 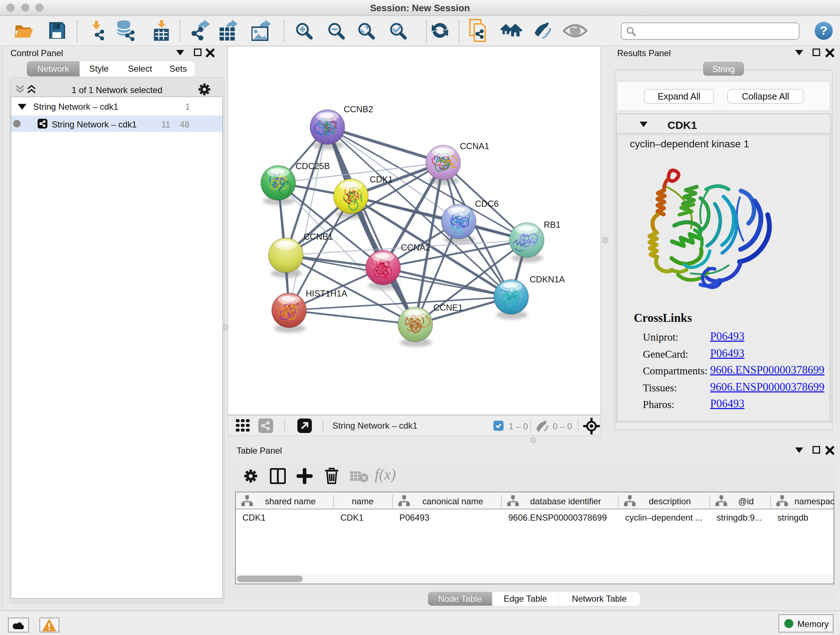 I want to click on svg-text: CDK1, so click(x=381, y=179).